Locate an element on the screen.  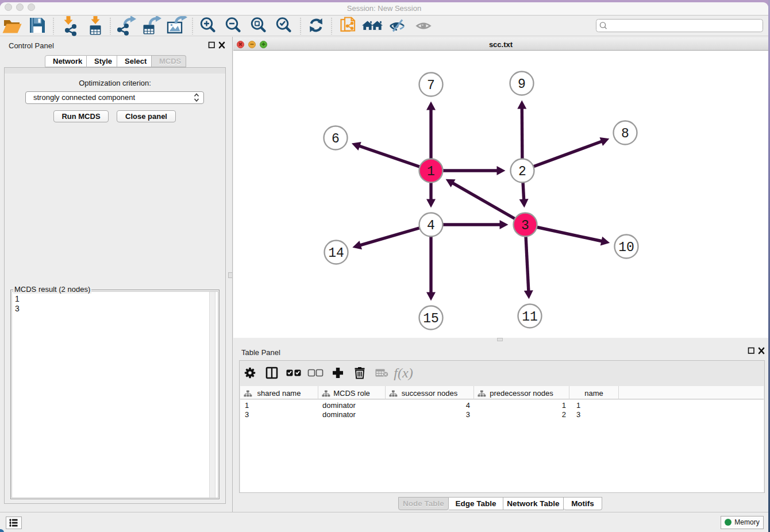
svg-text: 3 is located at coordinates (525, 226).